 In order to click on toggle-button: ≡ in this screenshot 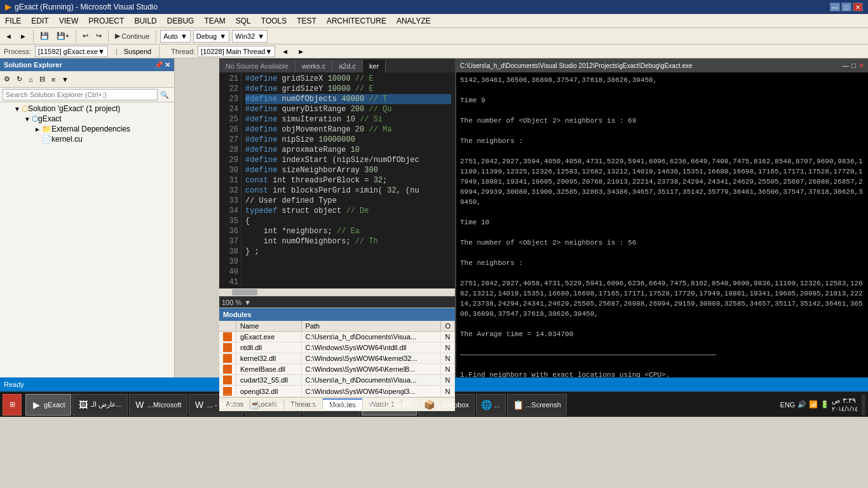, I will do `click(53, 79)`.